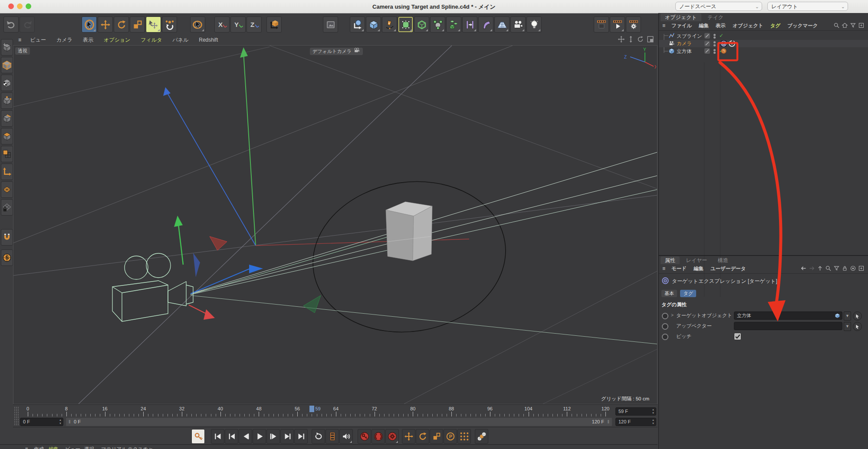 This screenshot has width=868, height=449. I want to click on render-settings, so click(634, 24).